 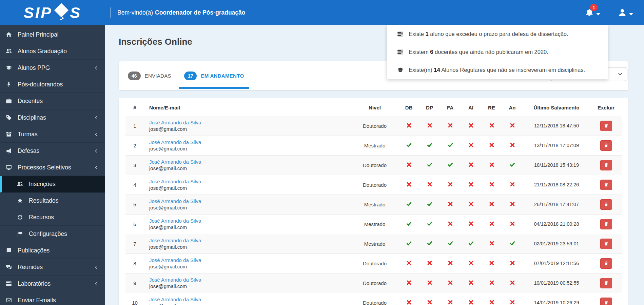 What do you see at coordinates (53, 101) in the screenshot?
I see `sidebar-item-docentes: Docentes` at bounding box center [53, 101].